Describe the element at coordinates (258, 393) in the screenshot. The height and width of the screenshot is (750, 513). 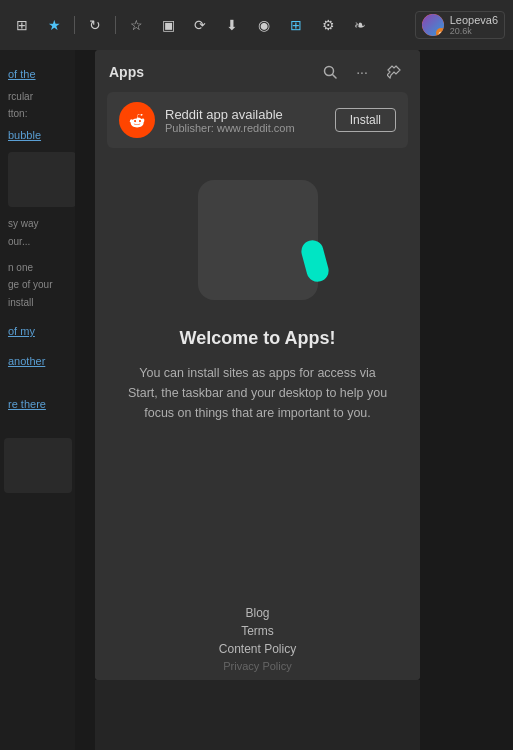
I see `welcome-description: You can install sites as apps for access…` at that location.